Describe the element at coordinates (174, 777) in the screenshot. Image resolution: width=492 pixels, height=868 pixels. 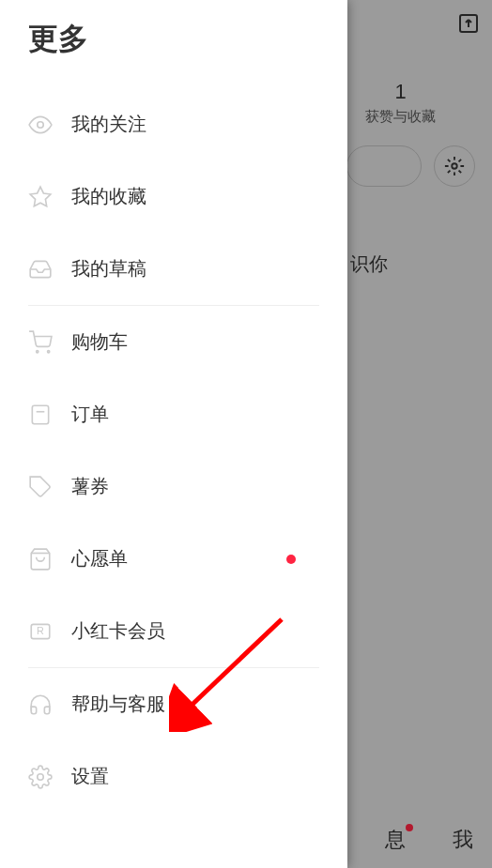
I see `menu-item-settings: 设置` at that location.